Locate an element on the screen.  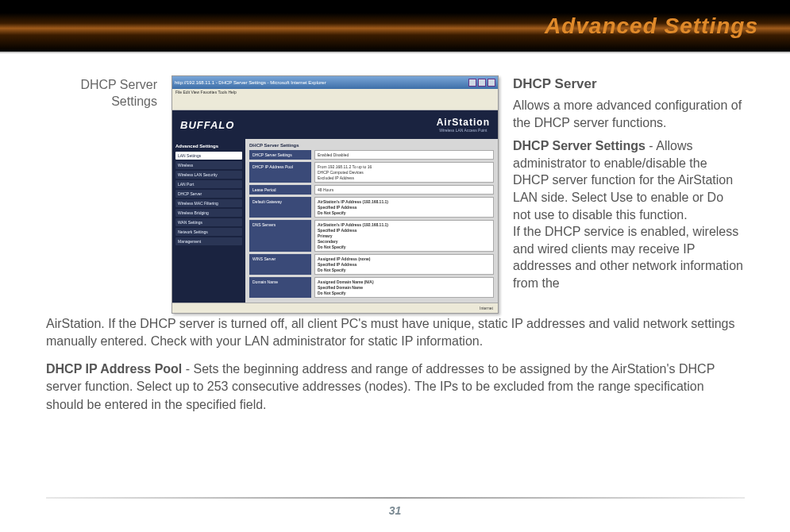
minimize-icon is located at coordinates (472, 83).